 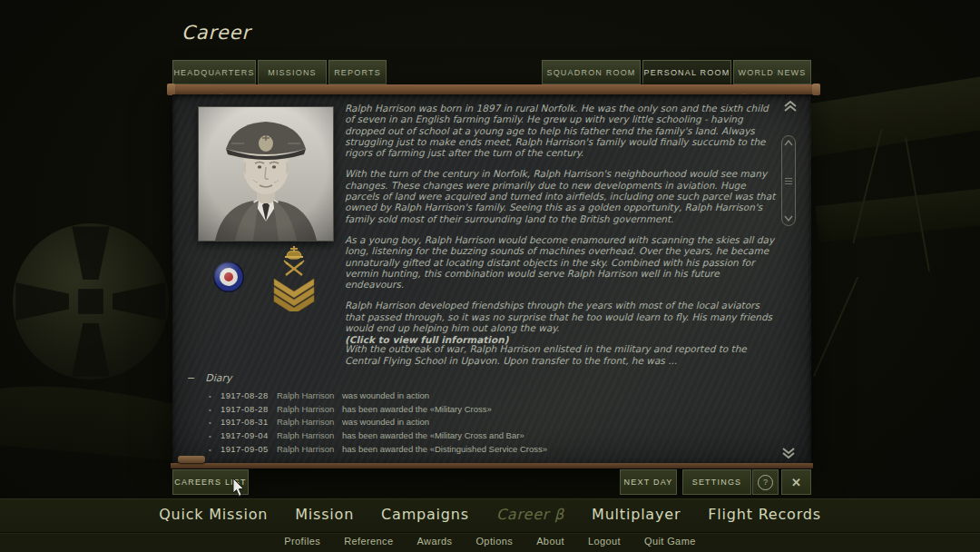 I want to click on click-hint: (Click to view full information), so click(x=563, y=340).